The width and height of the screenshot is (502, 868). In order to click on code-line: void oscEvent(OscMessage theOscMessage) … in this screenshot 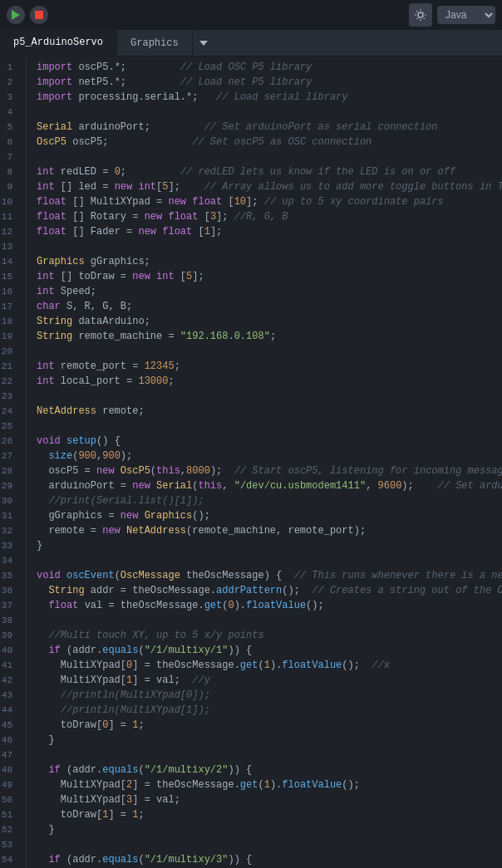, I will do `click(269, 576)`.